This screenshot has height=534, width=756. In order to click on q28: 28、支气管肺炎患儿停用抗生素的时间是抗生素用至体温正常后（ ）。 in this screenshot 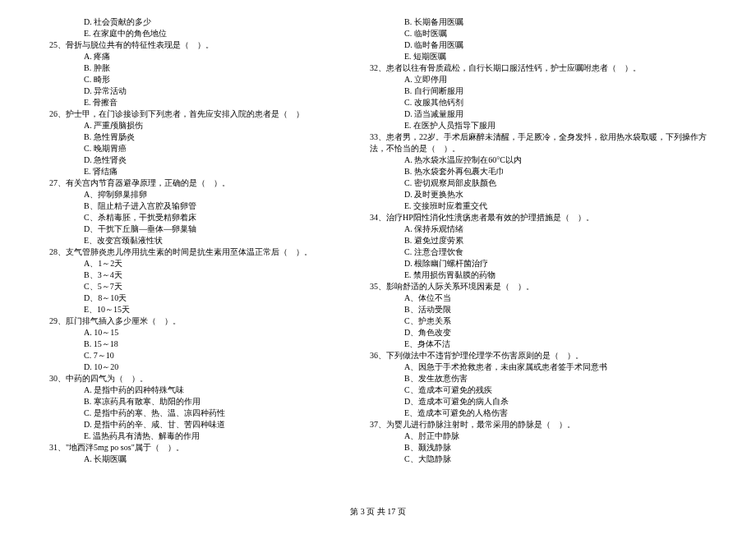, I will do `click(201, 252)`.